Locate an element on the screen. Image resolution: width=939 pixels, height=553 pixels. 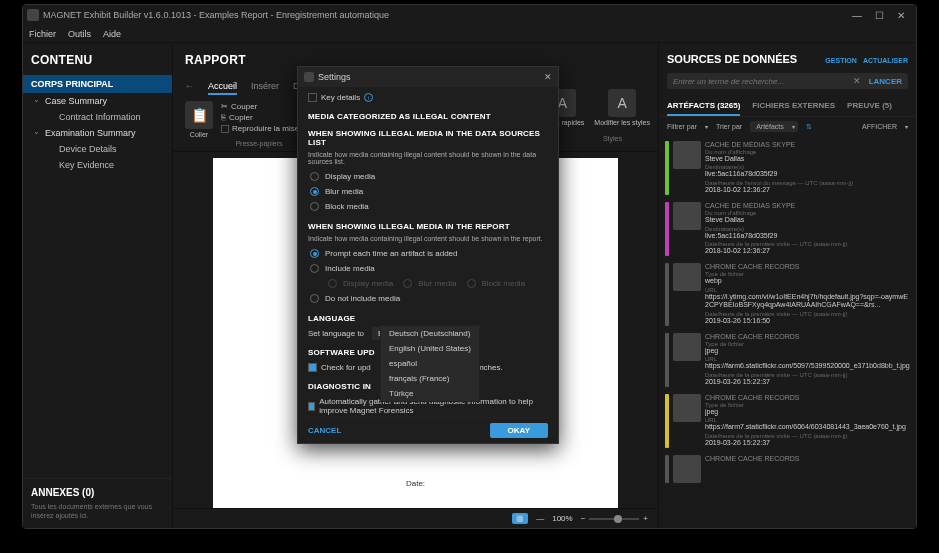
tab-back: ← is located at coordinates (190, 87).